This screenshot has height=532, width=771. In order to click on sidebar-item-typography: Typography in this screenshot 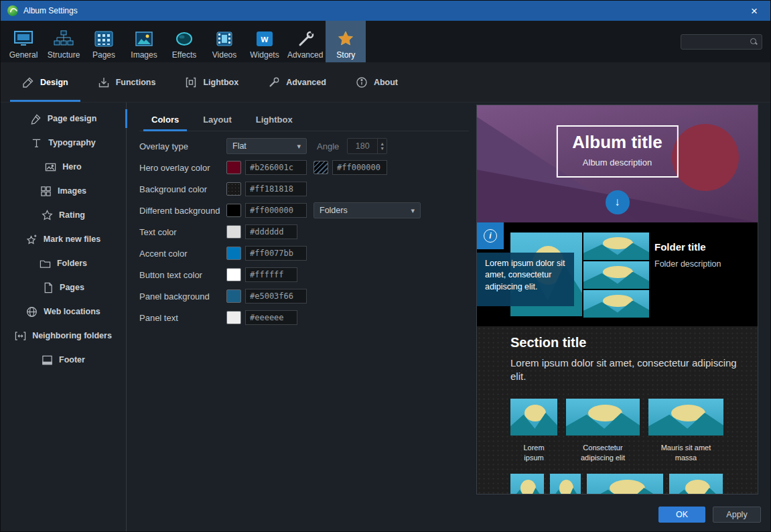, I will do `click(63, 143)`.